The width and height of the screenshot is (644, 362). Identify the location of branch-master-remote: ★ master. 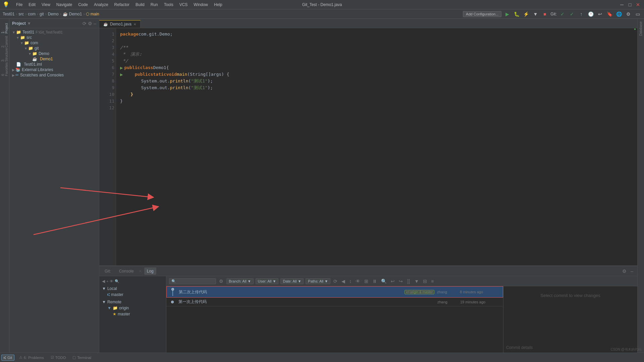
(133, 314).